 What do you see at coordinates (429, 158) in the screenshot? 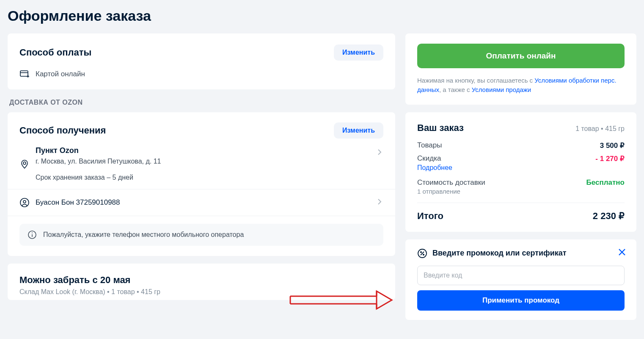
I see `discount-label: Скидка` at bounding box center [429, 158].